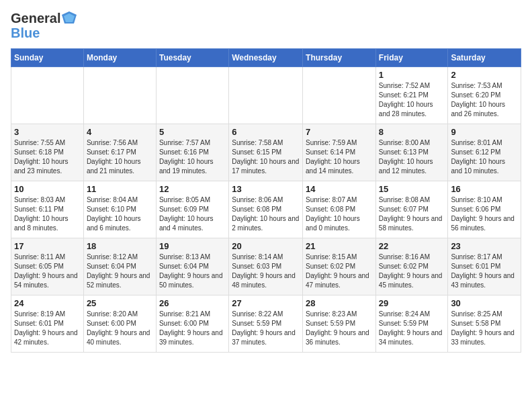  What do you see at coordinates (266, 246) in the screenshot?
I see `day-number: 20` at bounding box center [266, 246].